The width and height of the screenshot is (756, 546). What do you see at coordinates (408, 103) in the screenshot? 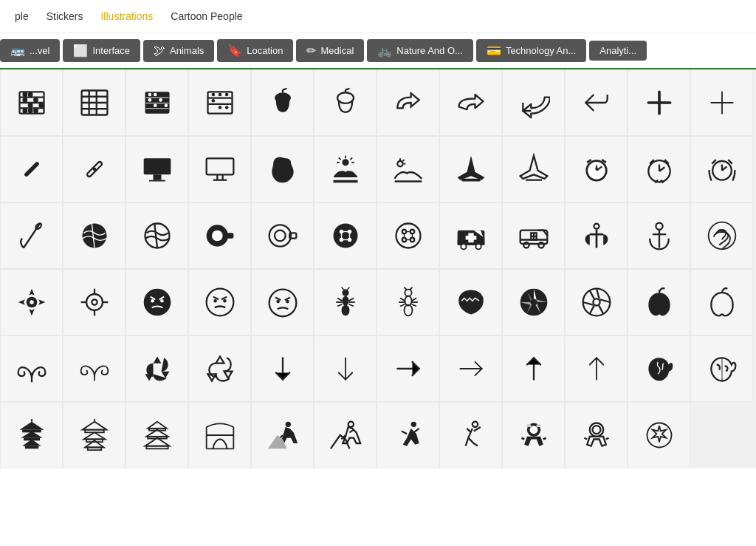
I see `icon-arrow-curve-right` at bounding box center [408, 103].